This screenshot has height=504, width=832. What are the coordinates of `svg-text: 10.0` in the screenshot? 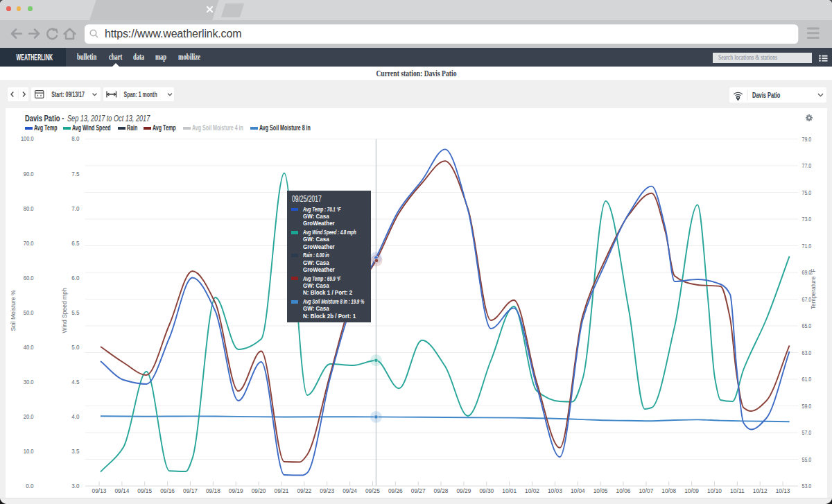 It's located at (29, 451).